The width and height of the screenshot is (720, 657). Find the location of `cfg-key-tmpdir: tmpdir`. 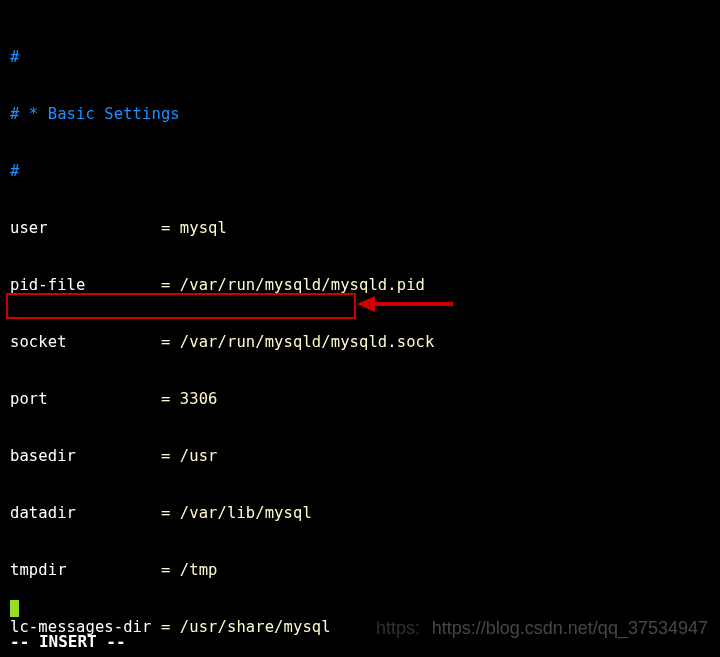

cfg-key-tmpdir: tmpdir is located at coordinates (86, 570).